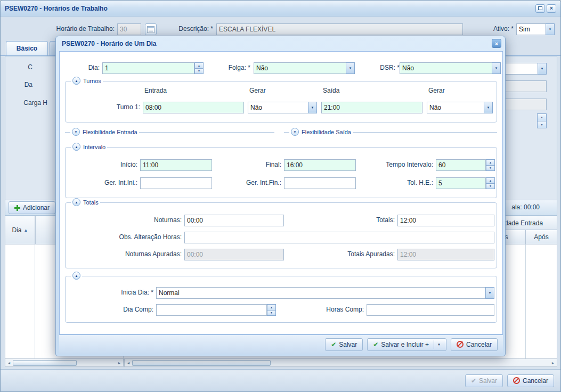 The image size is (561, 392). Describe the element at coordinates (216, 310) in the screenshot. I see `dia-comp-spinner: ▲ ▼` at that location.